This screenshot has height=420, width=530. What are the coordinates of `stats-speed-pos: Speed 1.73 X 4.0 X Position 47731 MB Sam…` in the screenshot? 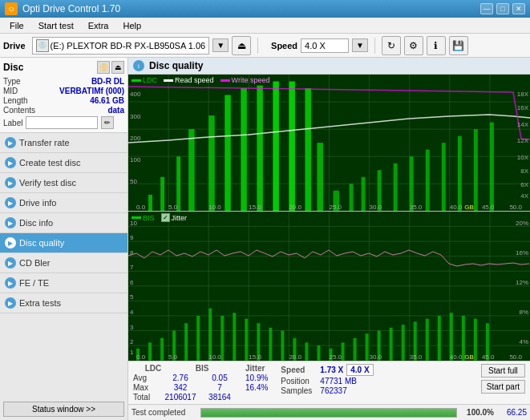 It's located at (327, 380).